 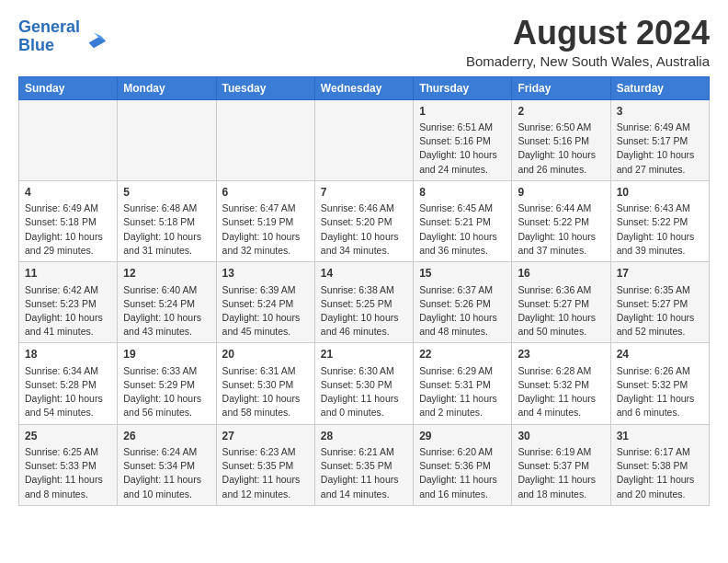 I want to click on day-number: 11, so click(x=68, y=274).